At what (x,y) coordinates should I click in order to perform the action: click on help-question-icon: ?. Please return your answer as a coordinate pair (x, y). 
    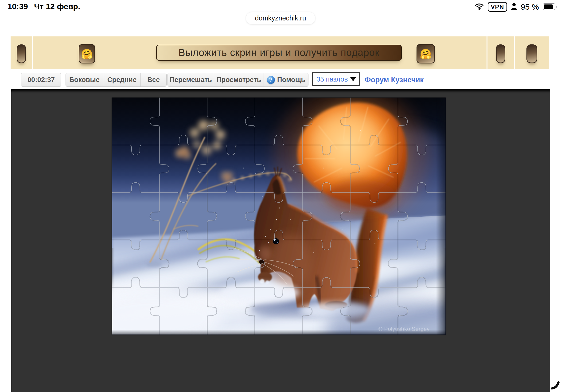
    Looking at the image, I should click on (271, 80).